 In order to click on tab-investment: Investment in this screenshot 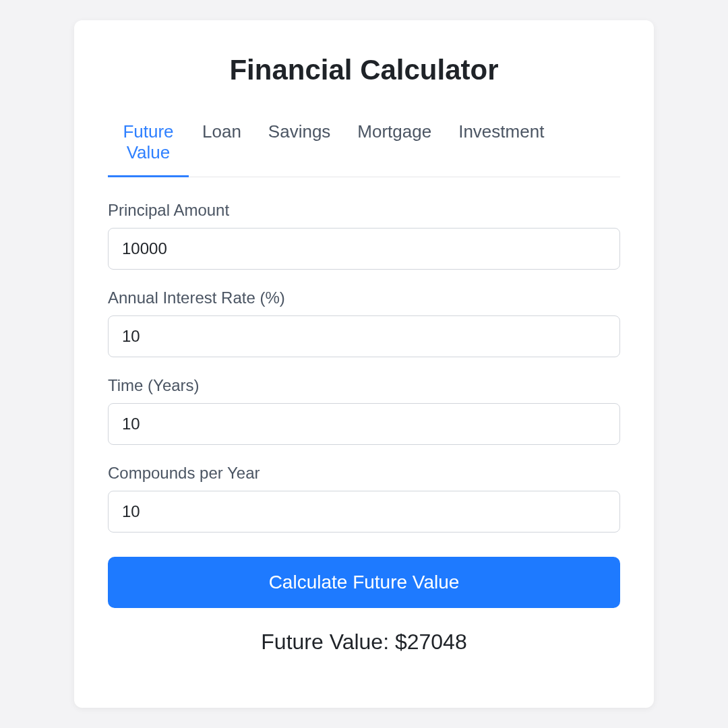, I will do `click(502, 146)`.